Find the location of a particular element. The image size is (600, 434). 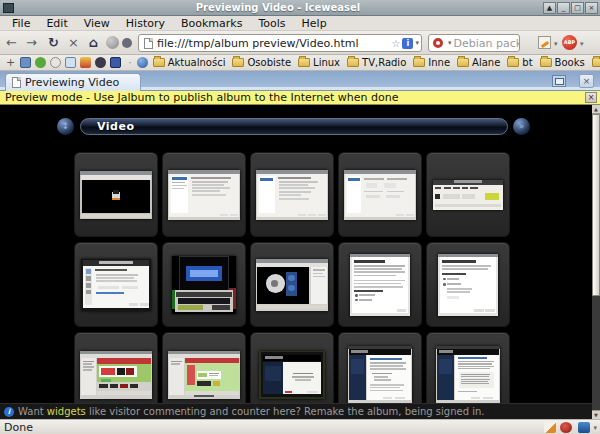

stop-icon: × is located at coordinates (74, 42).